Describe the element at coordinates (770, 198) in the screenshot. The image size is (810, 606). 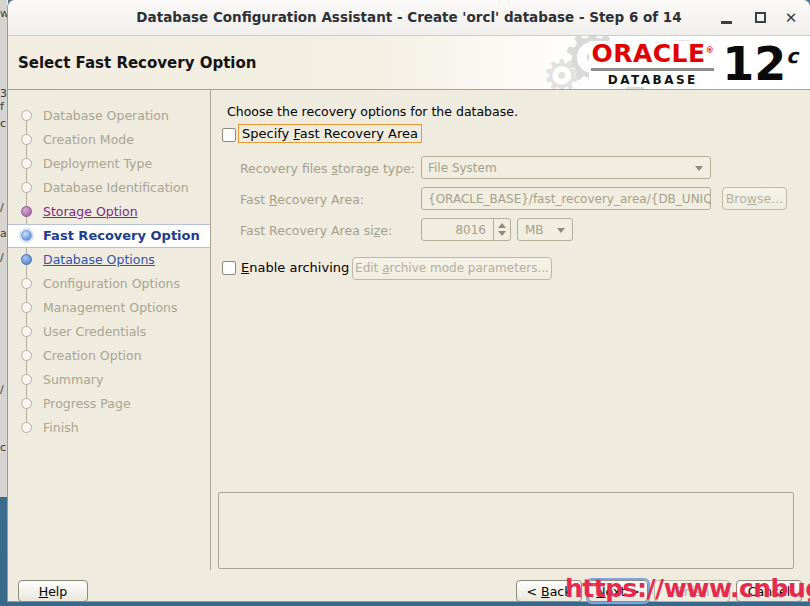
I see `button-text: se...` at that location.